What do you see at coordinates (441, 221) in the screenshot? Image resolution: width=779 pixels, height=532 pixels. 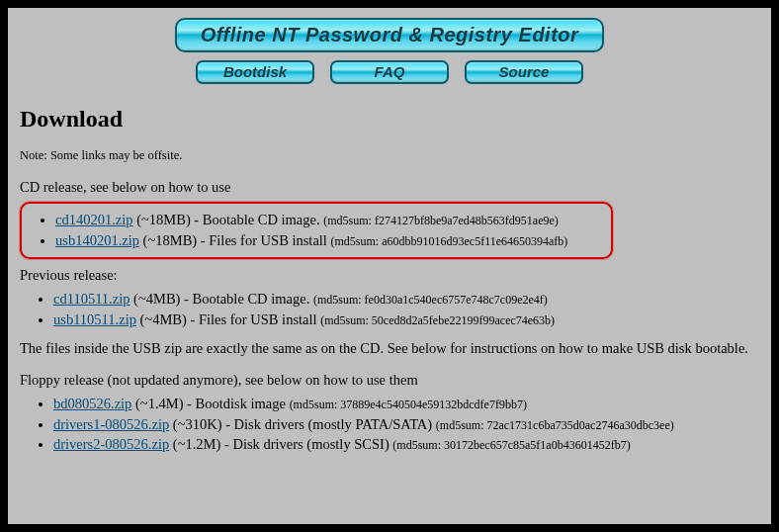 I see `cd-zip-md5: (md5sum: f274127bf8be9a7ed48b563fd951ae9…` at bounding box center [441, 221].